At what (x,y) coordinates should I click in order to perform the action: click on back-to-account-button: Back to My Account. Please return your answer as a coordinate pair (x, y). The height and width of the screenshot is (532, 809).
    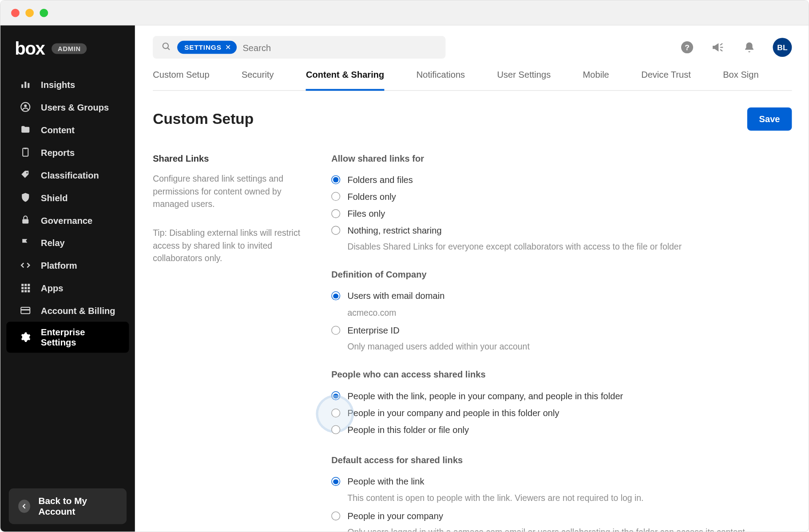
    Looking at the image, I should click on (67, 506).